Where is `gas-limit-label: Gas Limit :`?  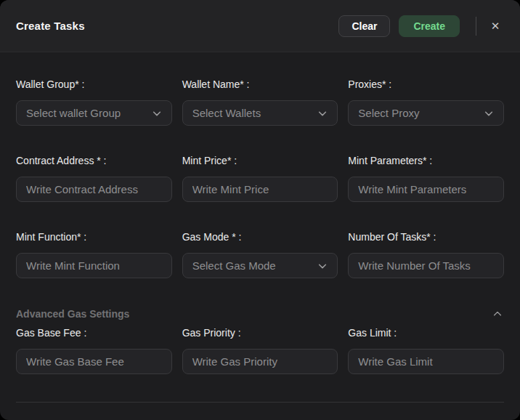
gas-limit-label: Gas Limit : is located at coordinates (426, 333).